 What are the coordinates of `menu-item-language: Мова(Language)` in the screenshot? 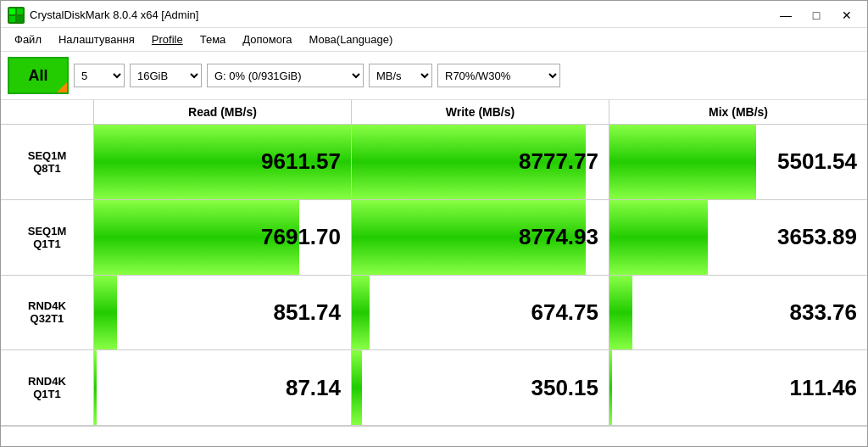 It's located at (351, 39).